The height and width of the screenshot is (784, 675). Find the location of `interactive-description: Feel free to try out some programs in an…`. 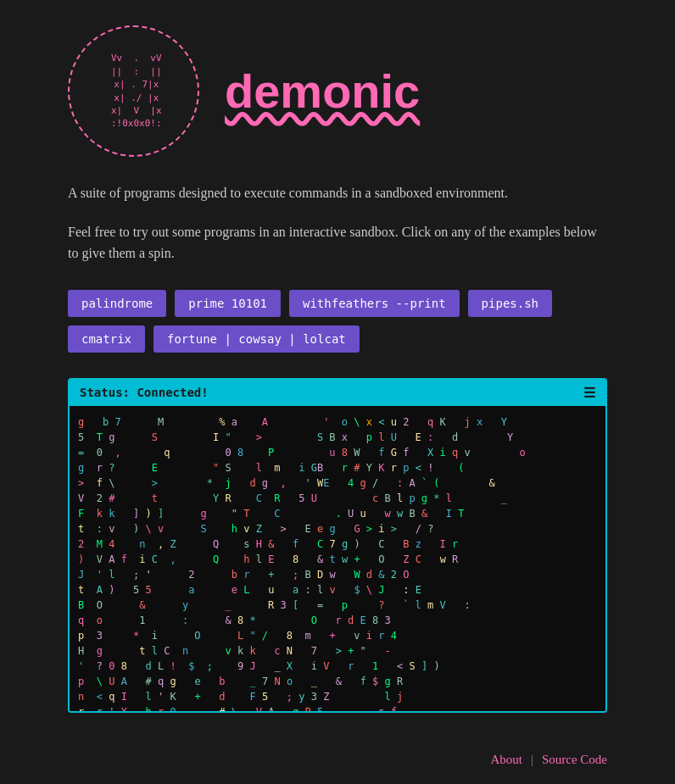

interactive-description: Feel free to try out some programs in an… is located at coordinates (338, 234).